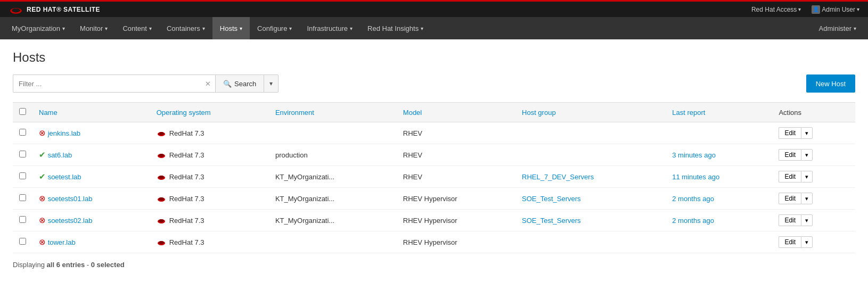  What do you see at coordinates (231, 28) in the screenshot?
I see `nav-item-hosts: Hosts ▾` at bounding box center [231, 28].